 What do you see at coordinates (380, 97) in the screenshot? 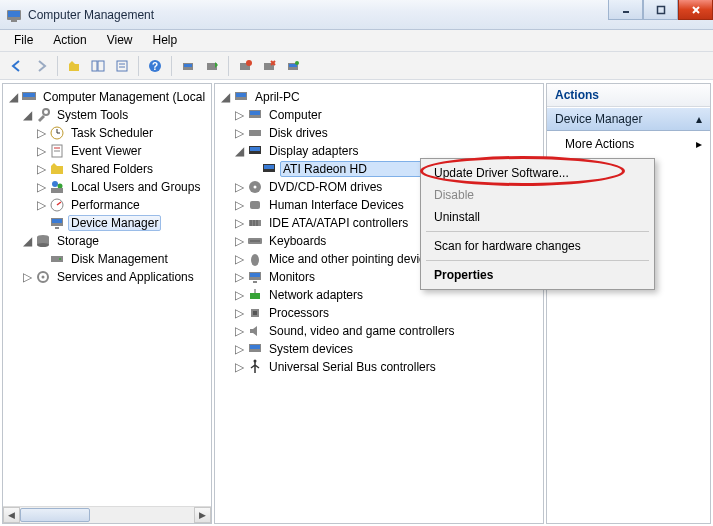
I see `tree-root-pc: ◢ April-PC` at bounding box center [380, 97].